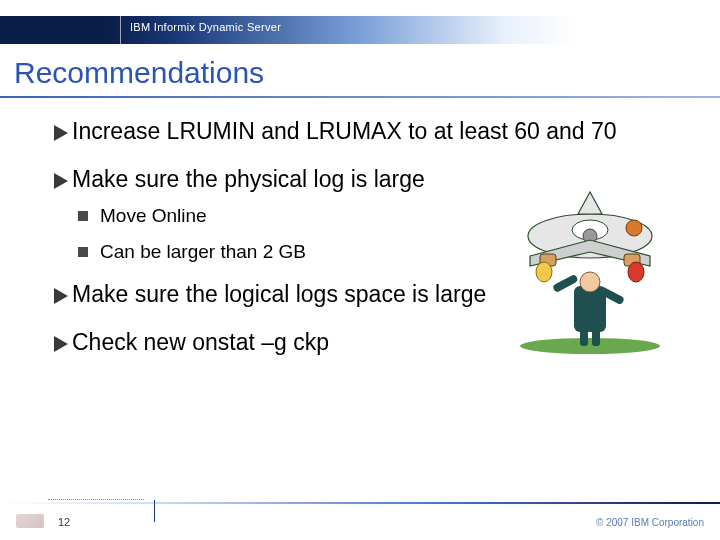 Image resolution: width=720 pixels, height=540 pixels. What do you see at coordinates (360, 503) in the screenshot?
I see `footer-line` at bounding box center [360, 503].